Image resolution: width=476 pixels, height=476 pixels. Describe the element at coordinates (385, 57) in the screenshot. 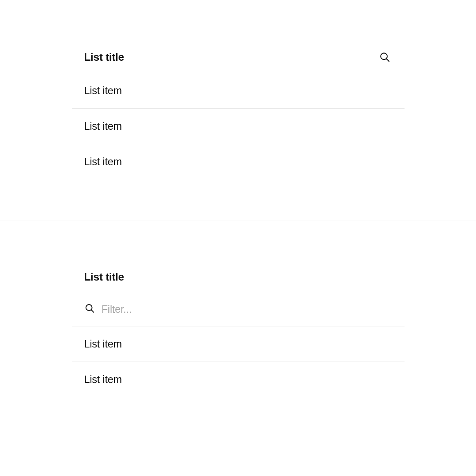

I see `search-button` at that location.